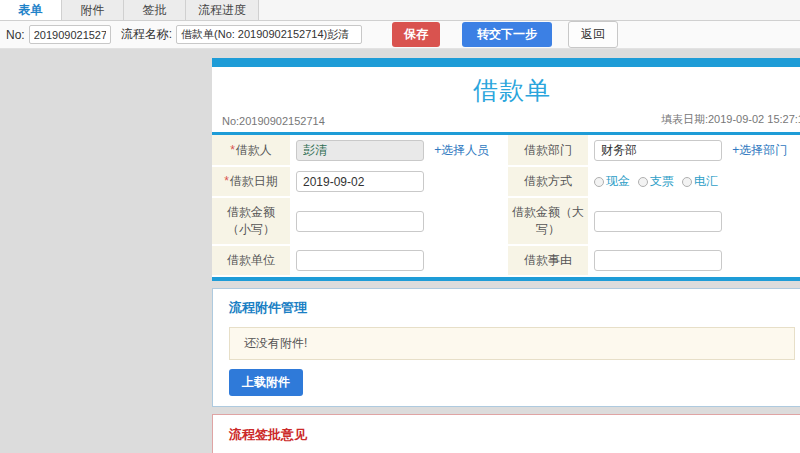  What do you see at coordinates (507, 34) in the screenshot?
I see `next-step-button: 转交下一步` at bounding box center [507, 34].